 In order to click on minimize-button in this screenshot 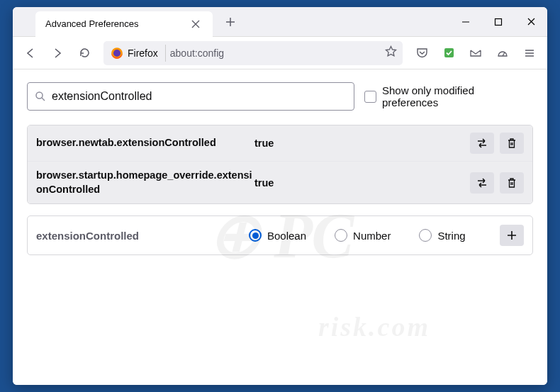, I will do `click(466, 22)`.